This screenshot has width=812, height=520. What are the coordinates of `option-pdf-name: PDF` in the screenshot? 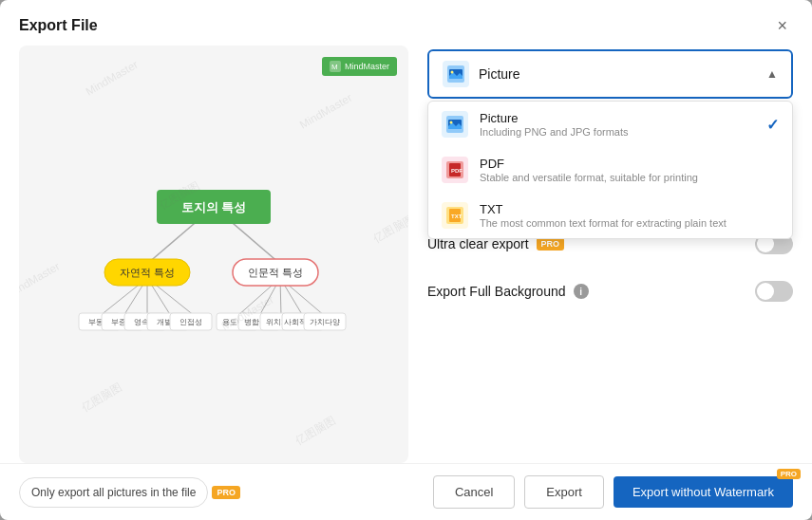 It's located at (629, 163).